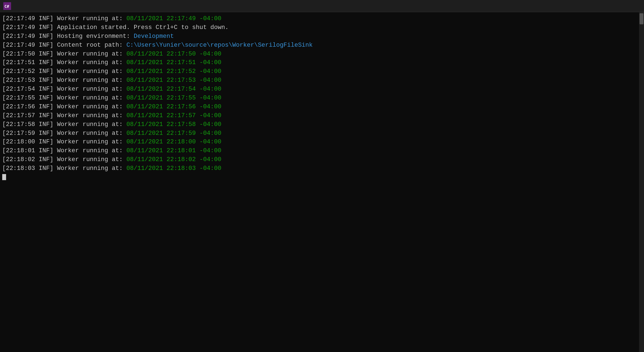 The image size is (644, 352). I want to click on console-line: [22:17:49 INF] Worker running at: 08/11/…, so click(320, 19).